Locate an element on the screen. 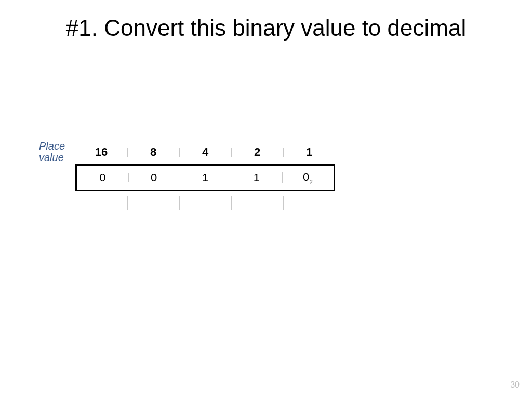 The height and width of the screenshot is (399, 532). row-label-line2: value is located at coordinates (51, 157).